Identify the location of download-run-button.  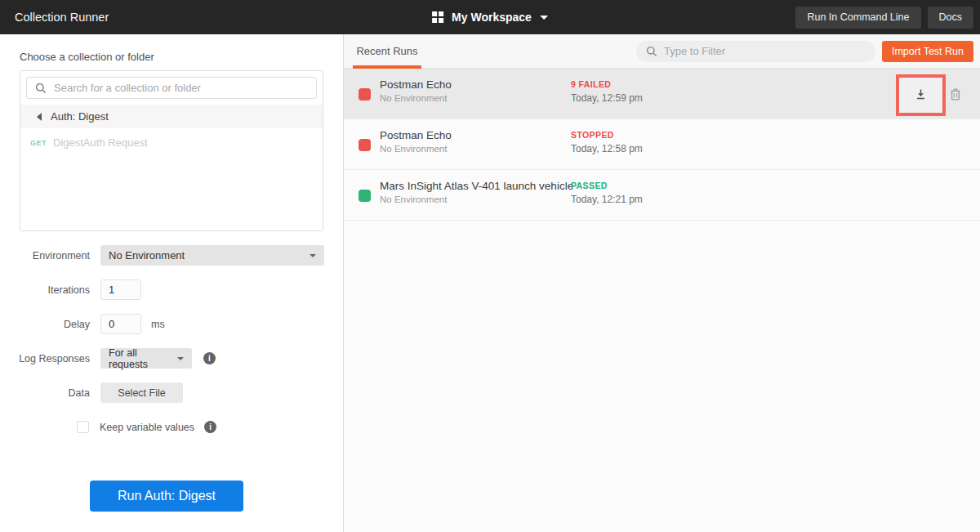
(921, 96).